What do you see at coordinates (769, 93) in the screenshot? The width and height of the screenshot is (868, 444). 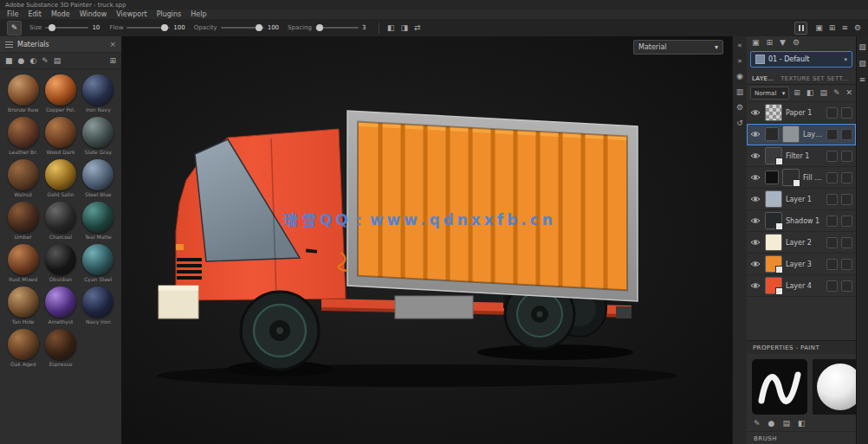 I see `blend-mode-dropdown: Normal ▾` at bounding box center [769, 93].